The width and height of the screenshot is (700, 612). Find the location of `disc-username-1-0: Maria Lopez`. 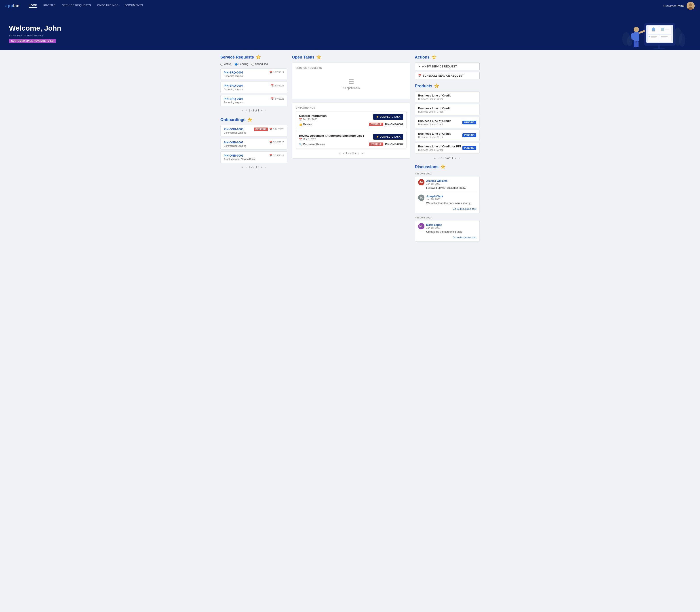

disc-username-1-0: Maria Lopez is located at coordinates (434, 225).